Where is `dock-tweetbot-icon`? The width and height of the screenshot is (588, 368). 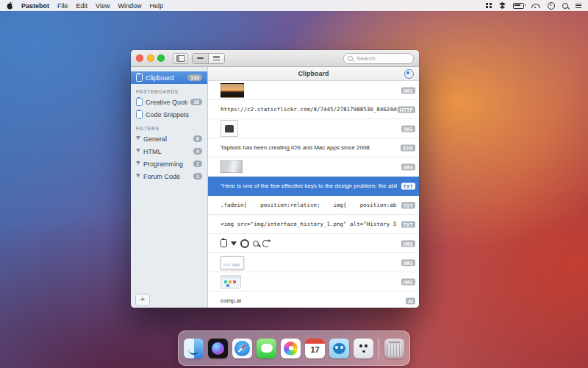 dock-tweetbot-icon is located at coordinates (340, 349).